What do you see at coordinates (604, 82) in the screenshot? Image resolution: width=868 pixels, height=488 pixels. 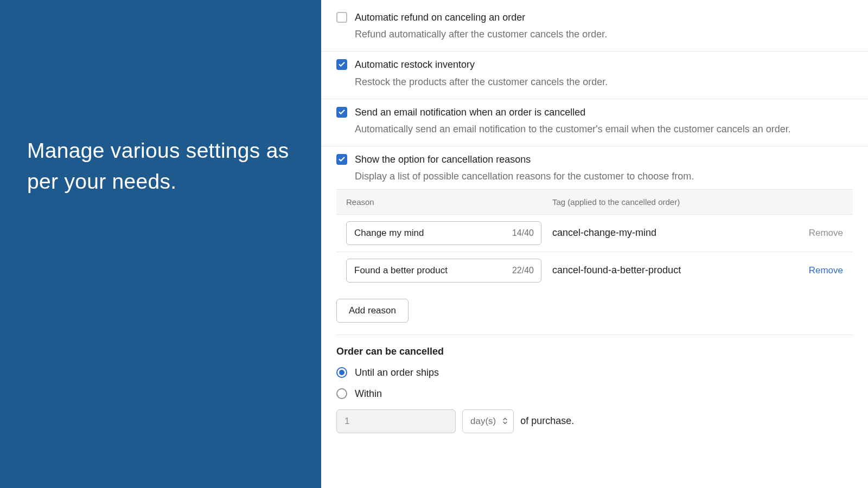 I see `setting-desc: Restock the products after the customer …` at bounding box center [604, 82].